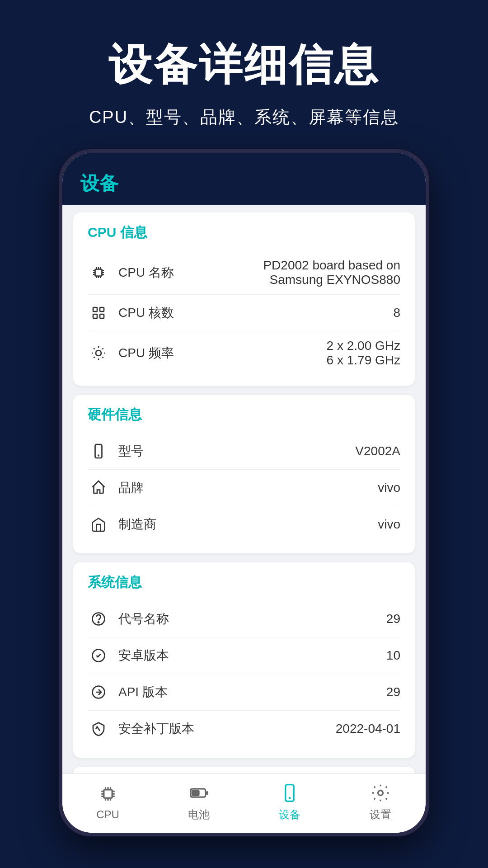 This screenshot has height=868, width=488. I want to click on api-icon, so click(99, 692).